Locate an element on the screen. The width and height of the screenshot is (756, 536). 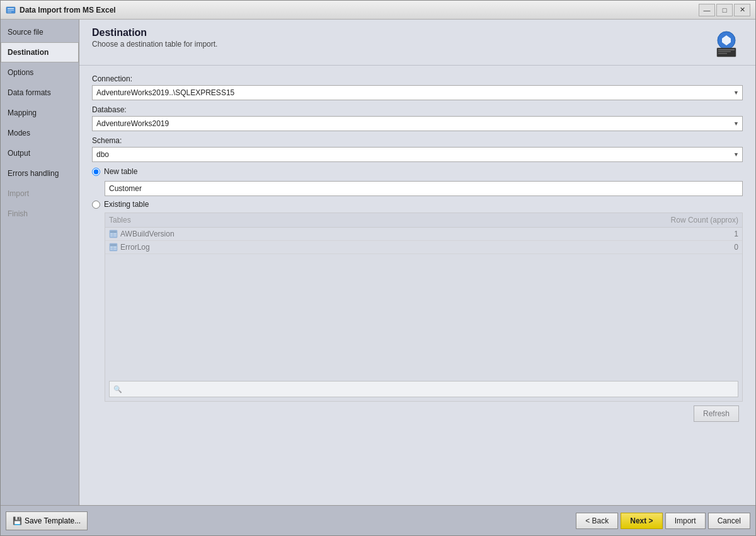
new-table-name-input is located at coordinates (423, 189).